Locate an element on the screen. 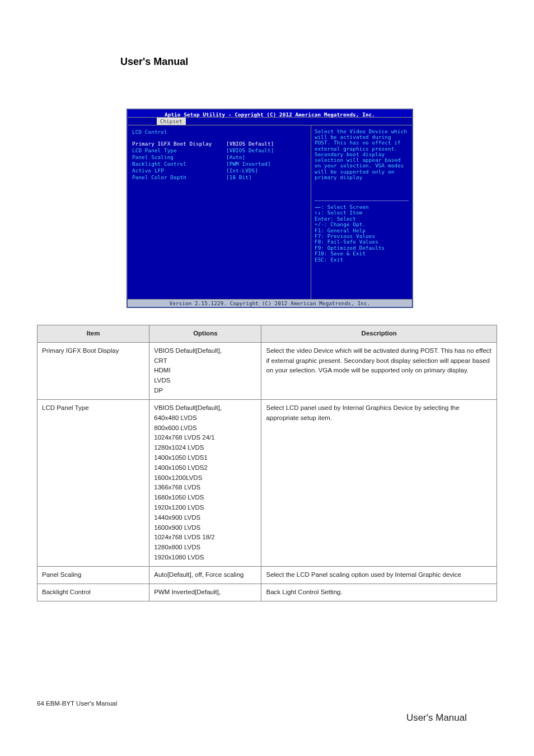 The height and width of the screenshot is (756, 534). table-cell-options: VBIOS Default[Default], CRT HDMI LVDS DP is located at coordinates (205, 371).